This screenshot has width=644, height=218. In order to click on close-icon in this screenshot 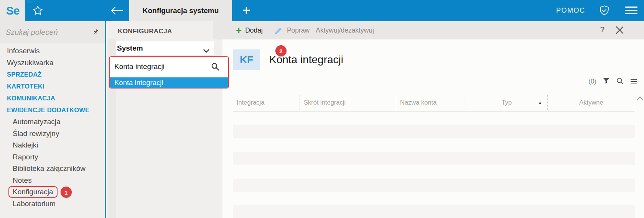, I will do `click(620, 31)`.